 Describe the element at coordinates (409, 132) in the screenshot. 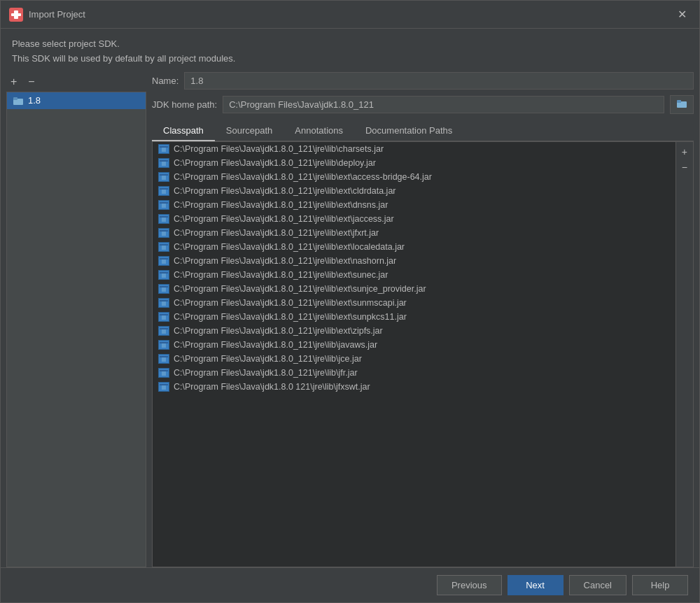

I see `tab-documentation-paths: Documentation Paths` at that location.